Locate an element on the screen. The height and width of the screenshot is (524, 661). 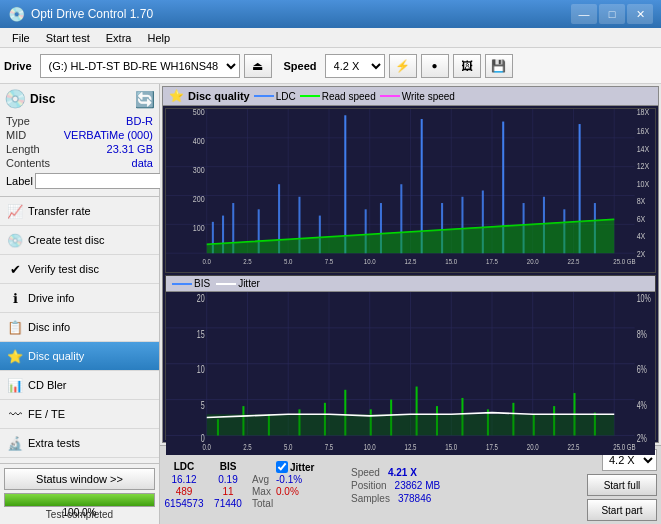
eject-button: ⏏ is located at coordinates (258, 66).